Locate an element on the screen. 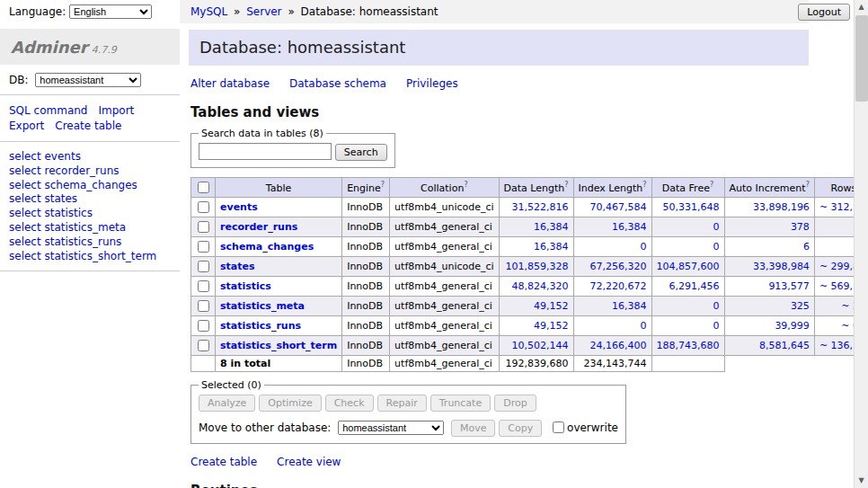 This screenshot has width=868, height=488. sidebar-action-link: SQL command is located at coordinates (49, 111).